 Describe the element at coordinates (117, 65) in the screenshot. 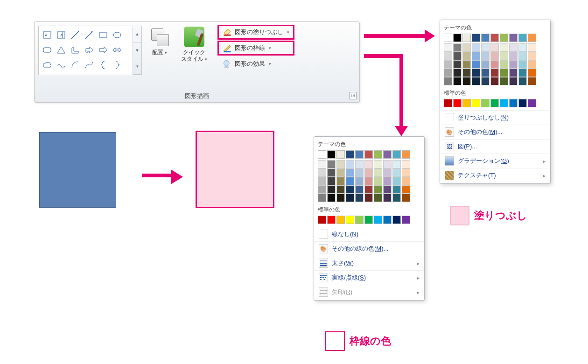

I see `shape-right-brace` at that location.